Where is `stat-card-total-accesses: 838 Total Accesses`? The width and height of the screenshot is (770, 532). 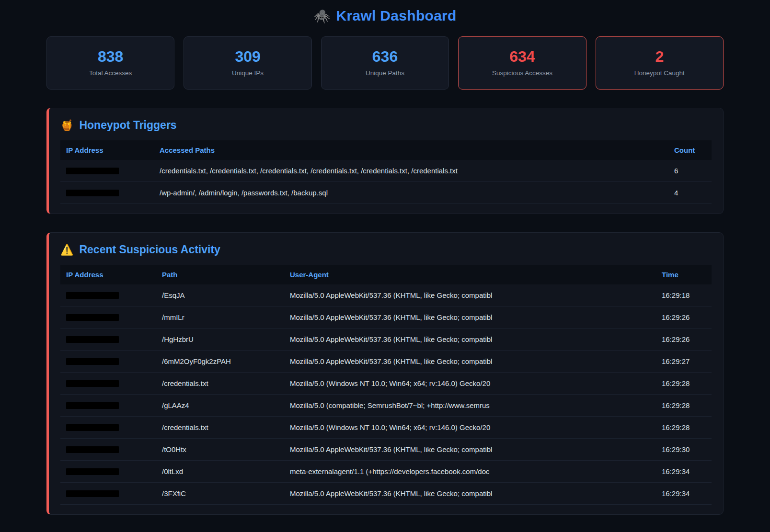
stat-card-total-accesses: 838 Total Accesses is located at coordinates (110, 63).